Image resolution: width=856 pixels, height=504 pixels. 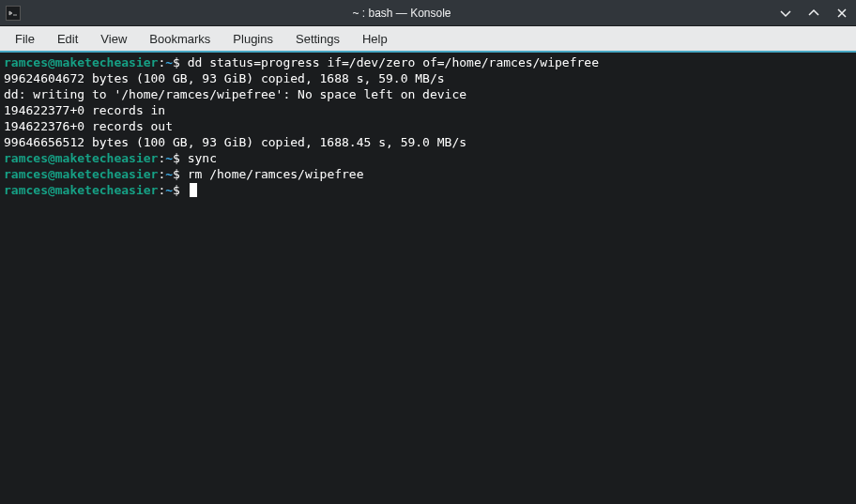 What do you see at coordinates (428, 39) in the screenshot?
I see `menu-bar: File Edit View Bookmarks Plugins Setting…` at bounding box center [428, 39].